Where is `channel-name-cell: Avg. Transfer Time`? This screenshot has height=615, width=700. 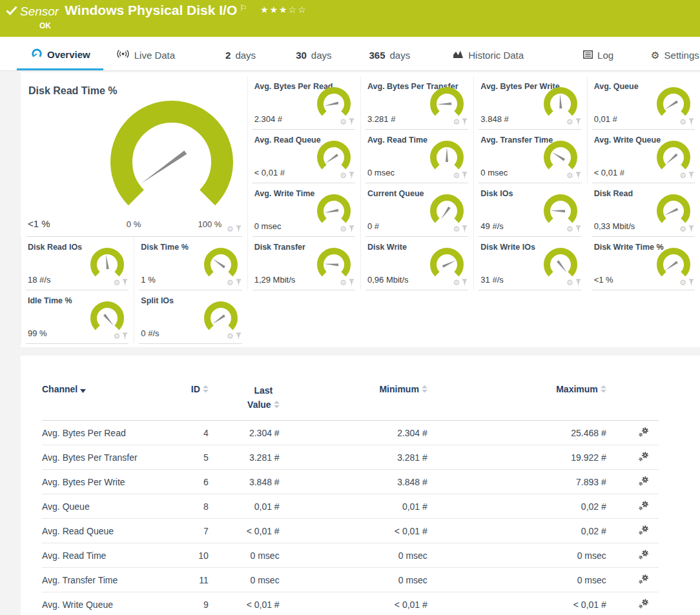
channel-name-cell: Avg. Transfer Time is located at coordinates (103, 580).